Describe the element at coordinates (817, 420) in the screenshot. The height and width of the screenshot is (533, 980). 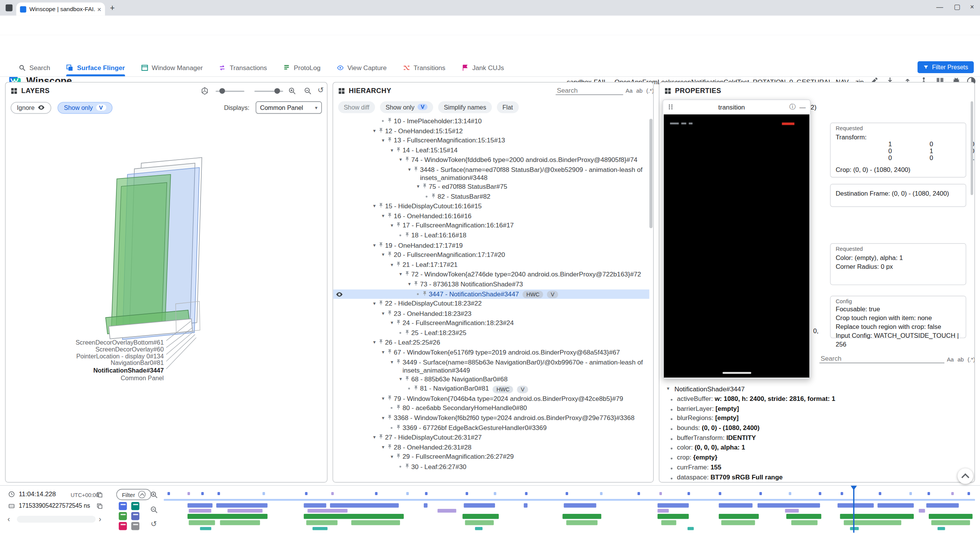
I see `property-row: blurRegions: [empty]` at that location.